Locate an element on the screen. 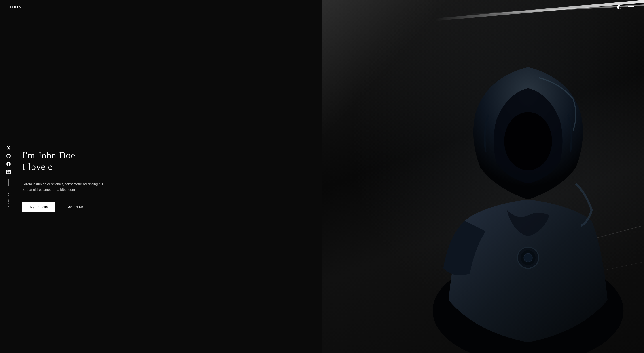  github-icon is located at coordinates (8, 156).